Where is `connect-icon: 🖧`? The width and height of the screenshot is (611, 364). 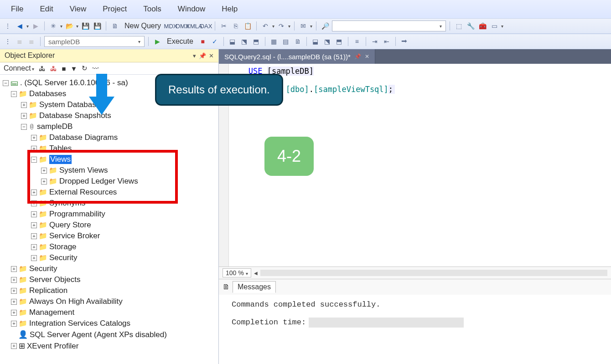 connect-icon: 🖧 is located at coordinates (42, 68).